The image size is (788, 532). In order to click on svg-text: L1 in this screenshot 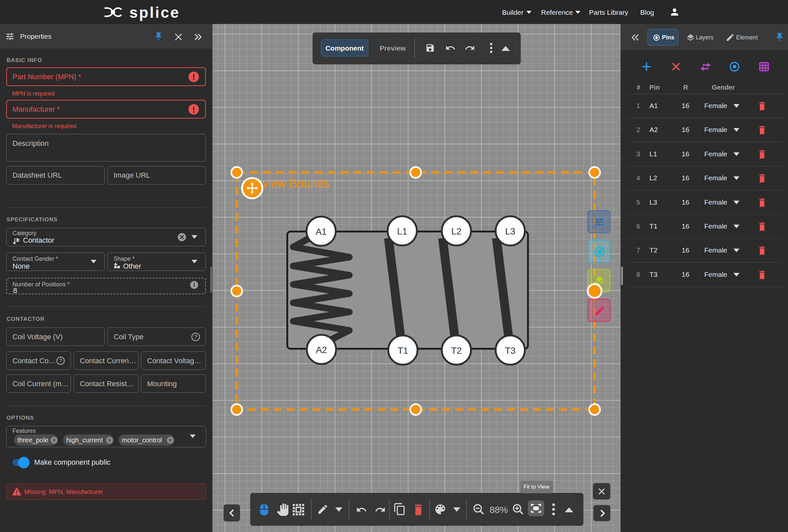, I will do `click(402, 231)`.